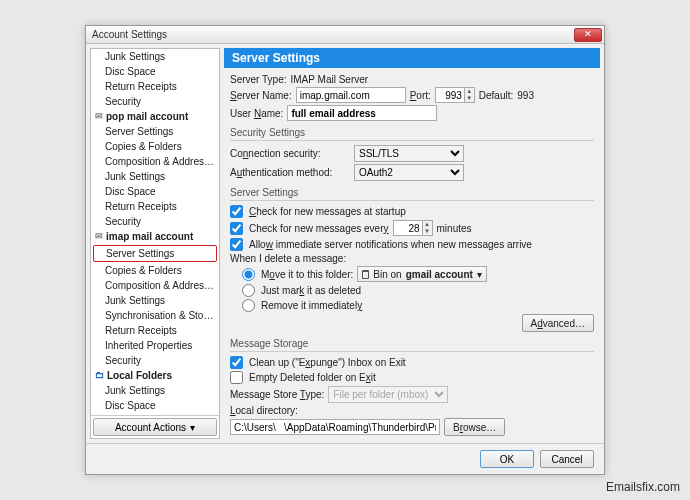  Describe the element at coordinates (277, 394) in the screenshot. I see `store-type-label: Message Store Type:` at that location.